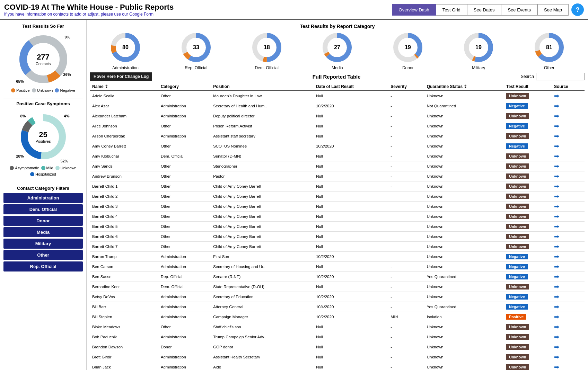  I want to click on change-log-button: Hover Here For Change Log, so click(121, 77).